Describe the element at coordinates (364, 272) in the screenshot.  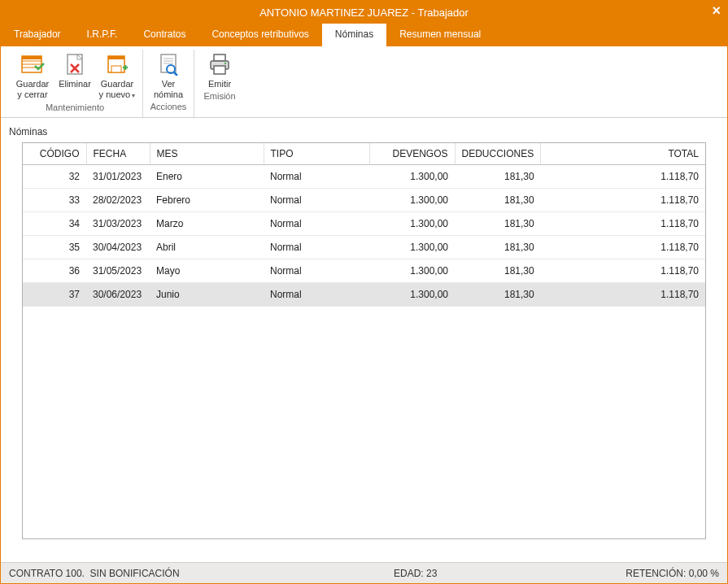
I see `table-row: 3631/05/2023MayoNormal1.300,00181,301.11…` at that location.